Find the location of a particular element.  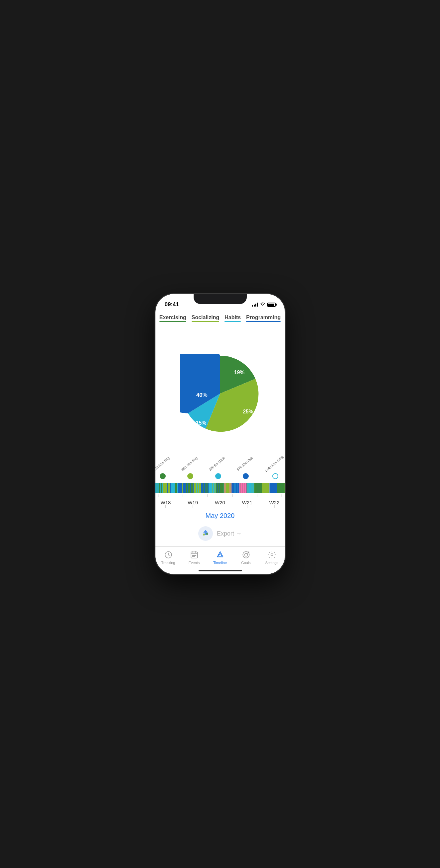

legend-item-0: 27h 52m (40) is located at coordinates (164, 470).